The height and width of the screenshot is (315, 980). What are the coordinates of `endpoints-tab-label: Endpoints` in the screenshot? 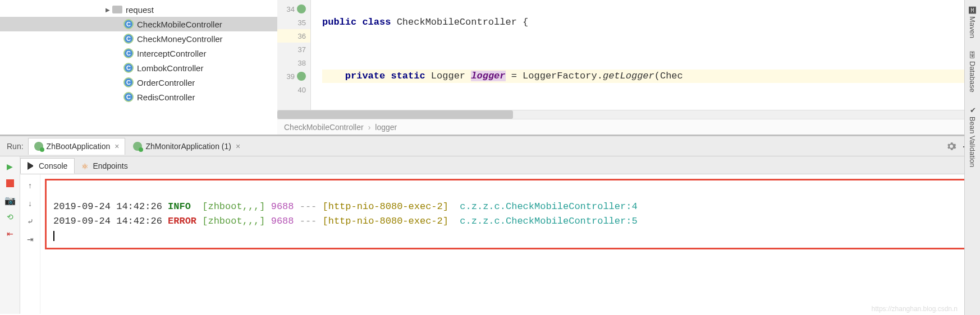 It's located at (110, 166).